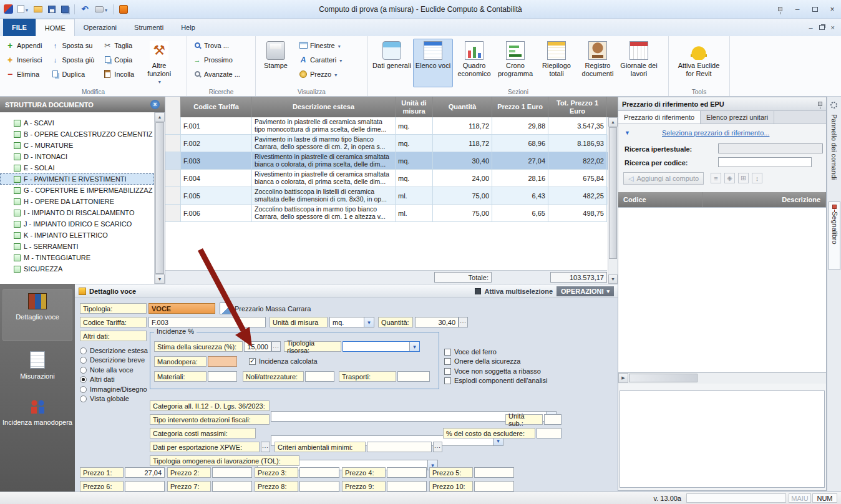 Image resolution: width=841 pixels, height=504 pixels. What do you see at coordinates (276, 63) in the screenshot?
I see `stampe-button: Stampe` at bounding box center [276, 63].